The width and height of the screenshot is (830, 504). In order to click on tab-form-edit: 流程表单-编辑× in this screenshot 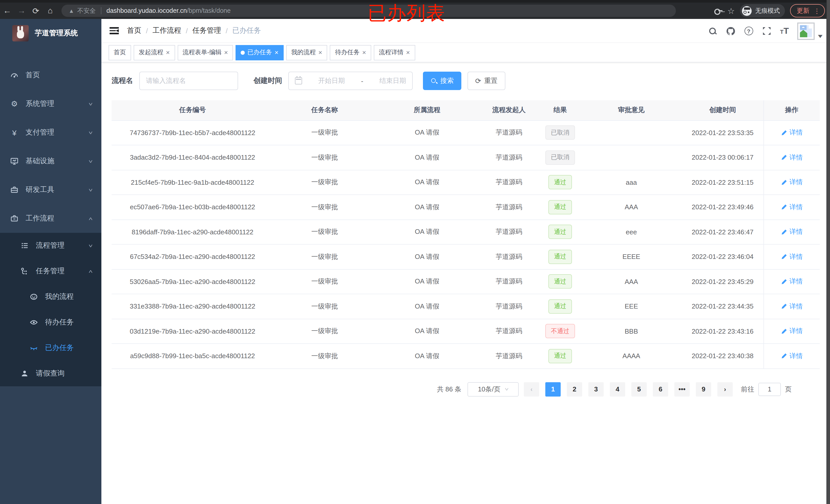, I will do `click(205, 53)`.